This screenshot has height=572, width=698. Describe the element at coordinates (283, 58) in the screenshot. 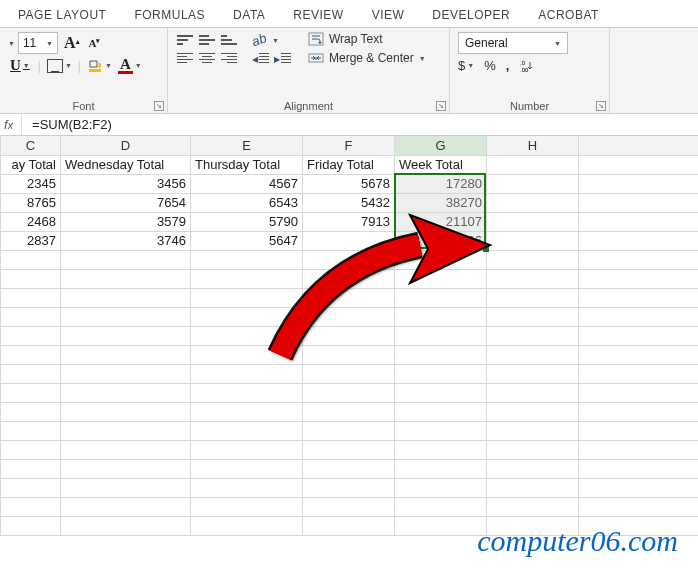

I see `increase-indent-icon: ▶` at that location.